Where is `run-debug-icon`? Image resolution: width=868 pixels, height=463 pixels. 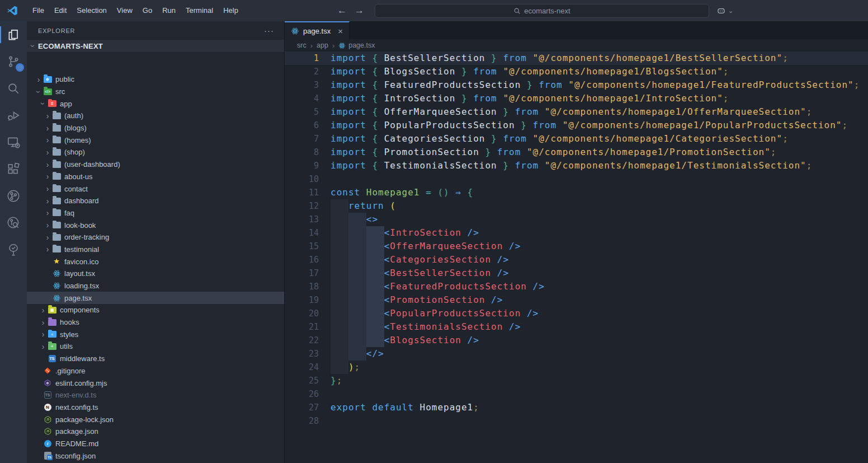
run-debug-icon is located at coordinates (13, 115).